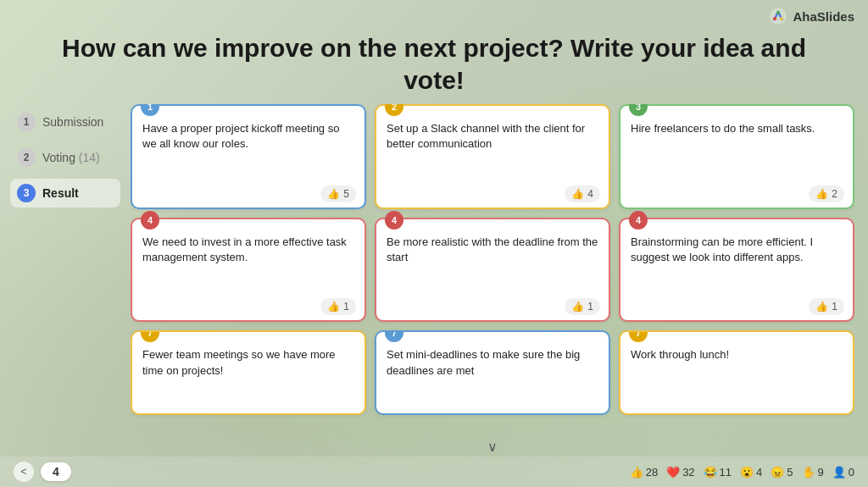 This screenshot has width=868, height=487. What do you see at coordinates (737, 307) in the screenshot?
I see `card-footer-6: 👍 1` at bounding box center [737, 307].